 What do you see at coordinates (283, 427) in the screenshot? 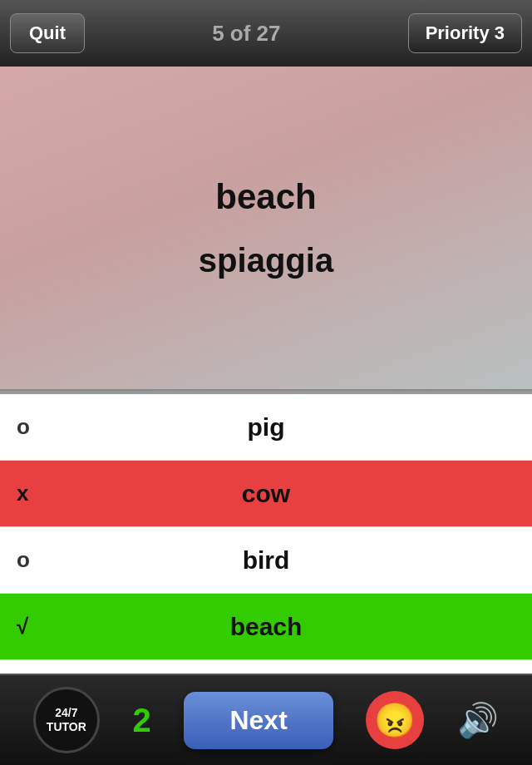
I see `answer-text-0: pig` at bounding box center [283, 427].